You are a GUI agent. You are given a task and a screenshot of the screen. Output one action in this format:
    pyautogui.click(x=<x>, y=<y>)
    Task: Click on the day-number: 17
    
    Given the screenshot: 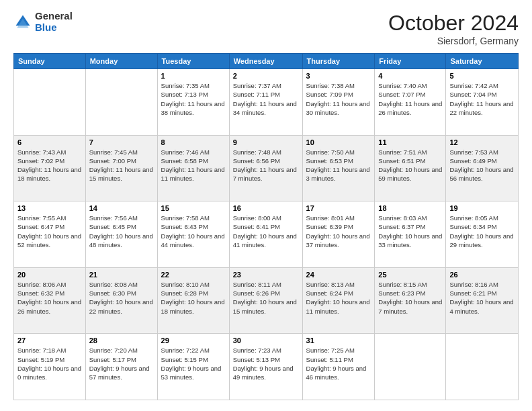 What is the action you would take?
    pyautogui.click(x=339, y=208)
    